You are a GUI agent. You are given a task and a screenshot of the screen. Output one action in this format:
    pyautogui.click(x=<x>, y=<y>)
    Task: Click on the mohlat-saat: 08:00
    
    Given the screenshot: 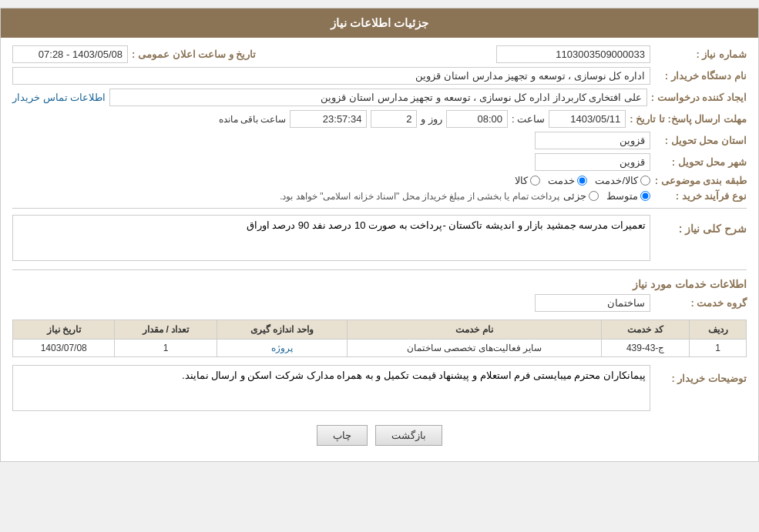 What is the action you would take?
    pyautogui.click(x=477, y=119)
    